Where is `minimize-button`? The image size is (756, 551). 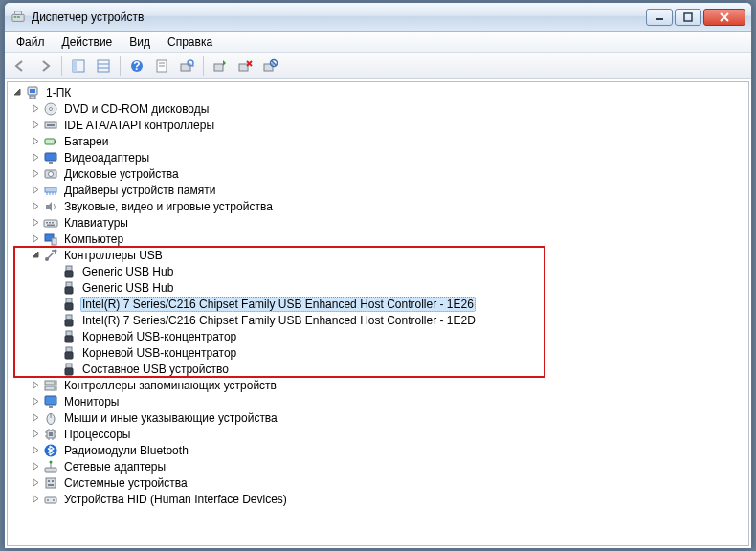
minimize-button is located at coordinates (659, 17).